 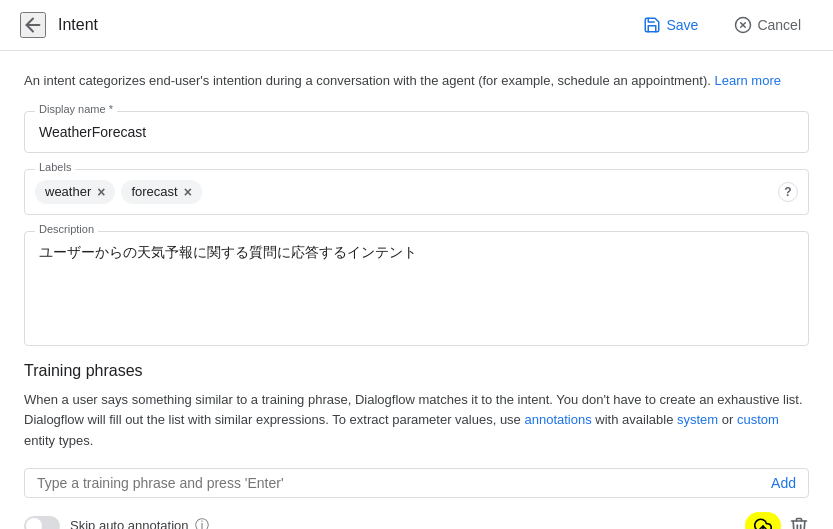 I want to click on delete-button, so click(x=799, y=522).